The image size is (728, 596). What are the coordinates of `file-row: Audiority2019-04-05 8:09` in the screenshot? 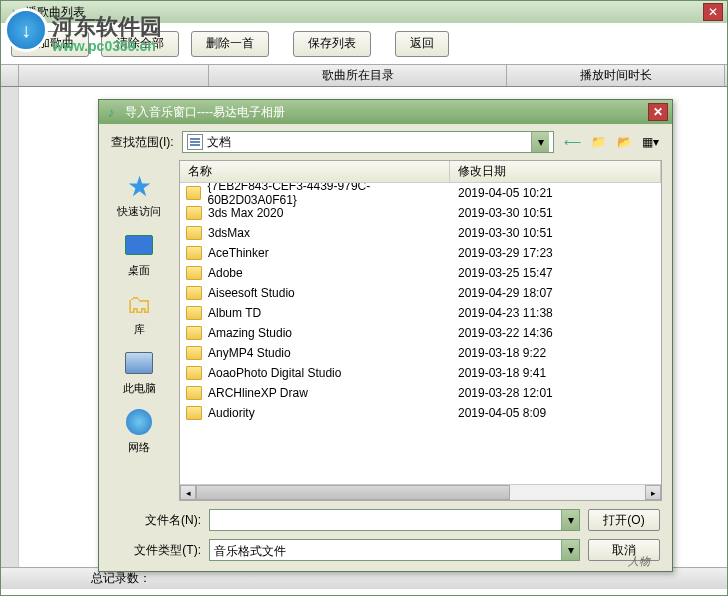 It's located at (420, 413).